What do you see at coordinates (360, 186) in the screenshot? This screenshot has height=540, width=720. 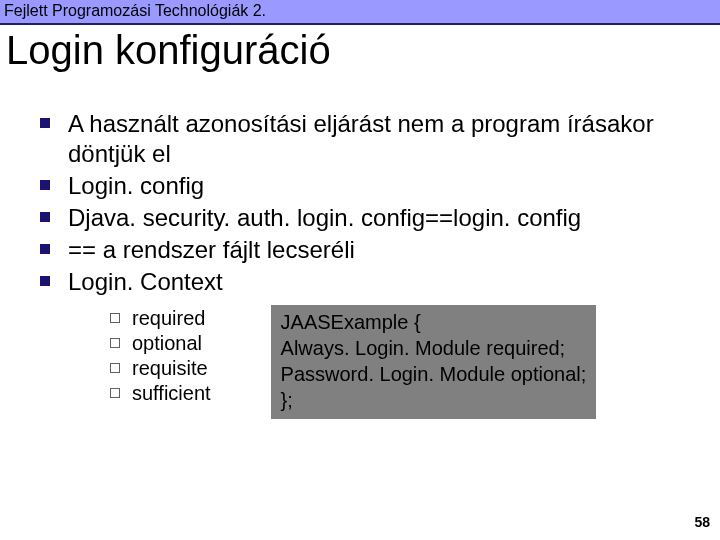 I see `list-item: Login. config` at bounding box center [360, 186].